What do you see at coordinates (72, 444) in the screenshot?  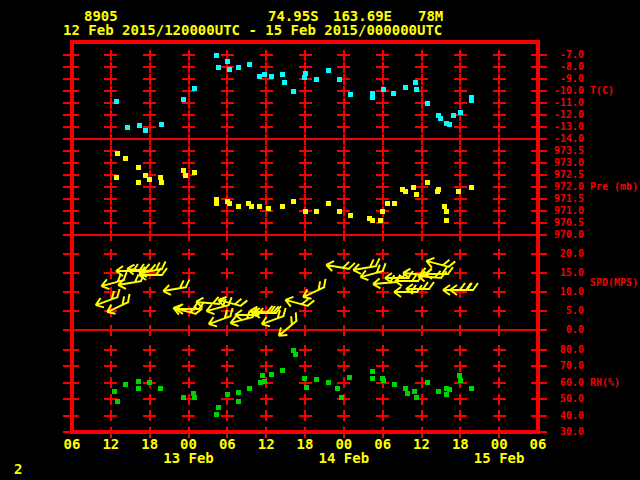 I see `hour-label: 06` at bounding box center [72, 444].